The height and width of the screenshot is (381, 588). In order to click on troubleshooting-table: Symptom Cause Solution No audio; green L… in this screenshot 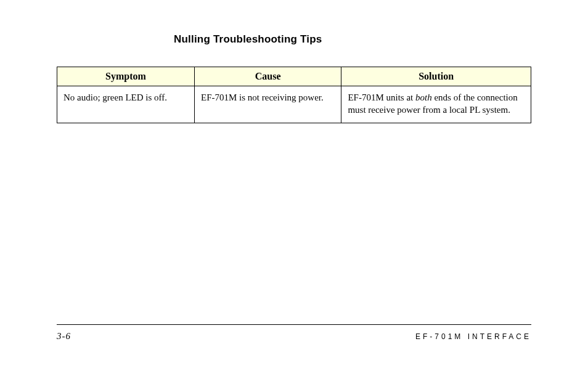, I will do `click(294, 95)`.